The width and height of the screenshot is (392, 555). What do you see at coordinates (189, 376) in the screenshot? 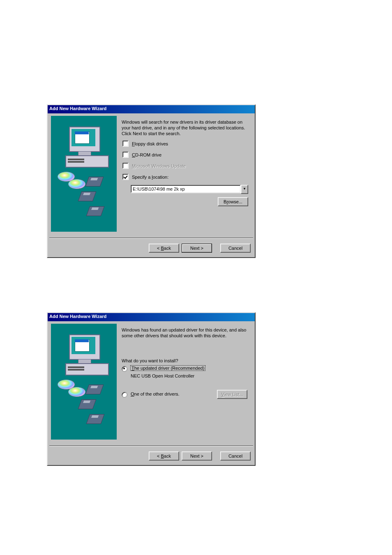
I see `recommended-driver-name: NEC USB Open Host Controller` at bounding box center [189, 376].